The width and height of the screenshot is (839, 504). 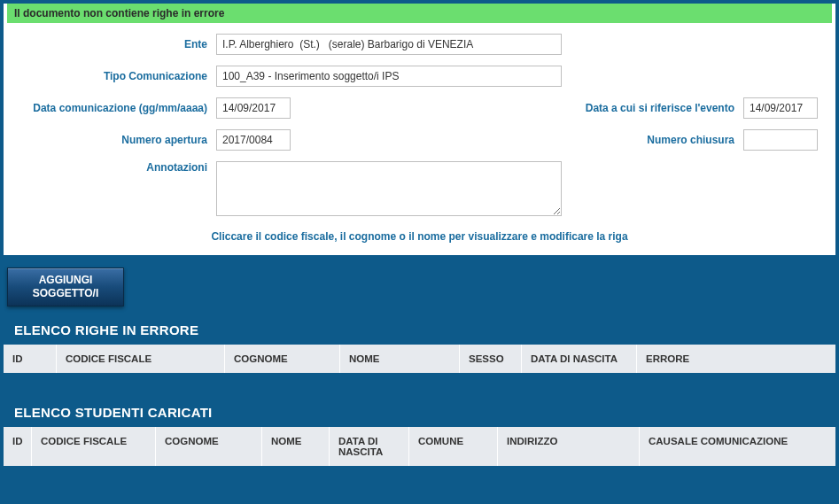 I want to click on button-area: AGGIUNGI SOGGETTO/I, so click(x=420, y=285).